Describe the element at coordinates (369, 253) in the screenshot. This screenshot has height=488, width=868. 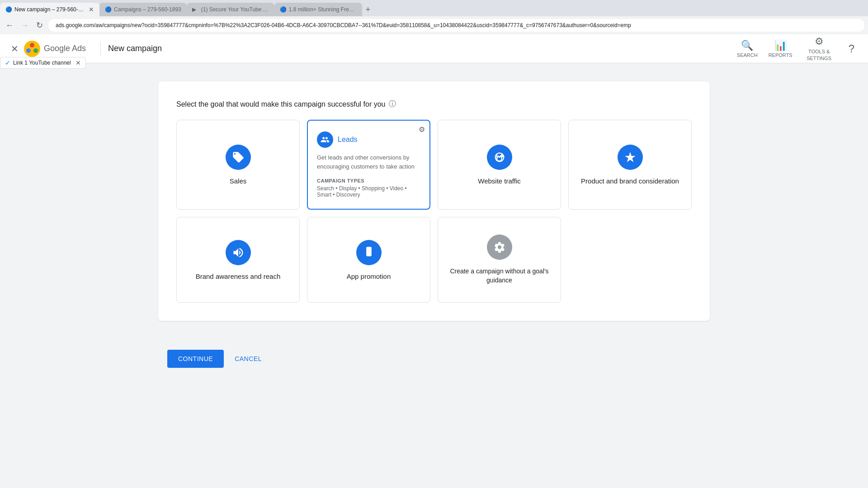
I see `phone-icon` at that location.